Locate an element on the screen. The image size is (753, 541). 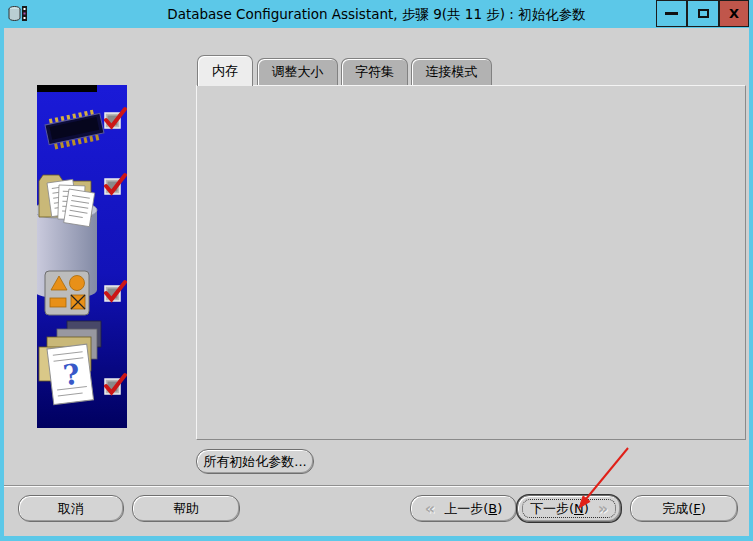
wizard-sidebar-graphic: ? is located at coordinates (82, 256).